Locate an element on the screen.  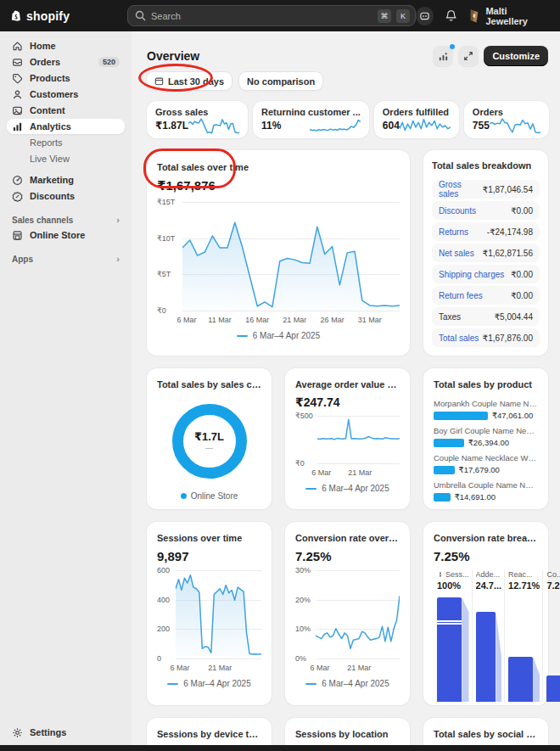
sidebar-item-customers: Customers is located at coordinates (66, 94).